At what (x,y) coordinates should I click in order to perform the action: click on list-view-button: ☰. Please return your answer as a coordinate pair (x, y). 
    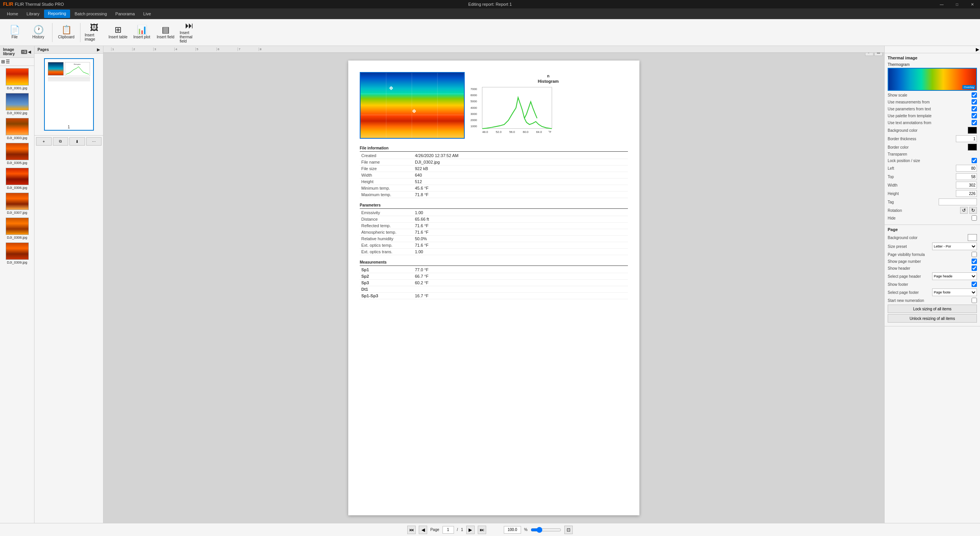
    Looking at the image, I should click on (8, 62).